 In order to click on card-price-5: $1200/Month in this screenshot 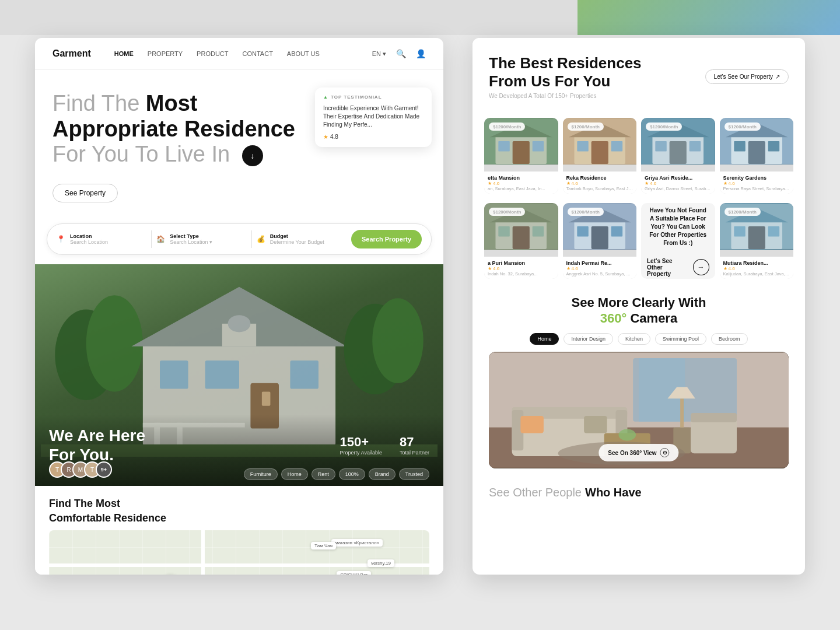, I will do `click(507, 212)`.